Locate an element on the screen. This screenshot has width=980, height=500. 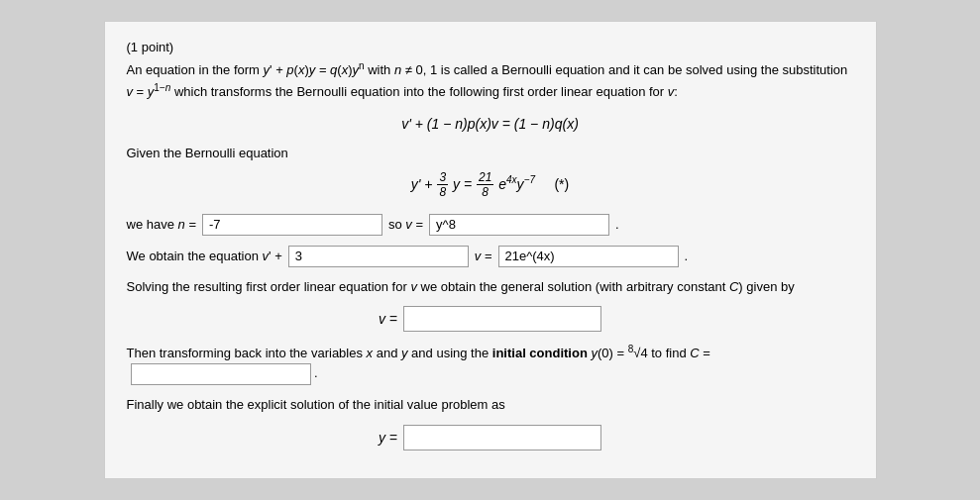
point-label: (1 point) is located at coordinates (490, 48).